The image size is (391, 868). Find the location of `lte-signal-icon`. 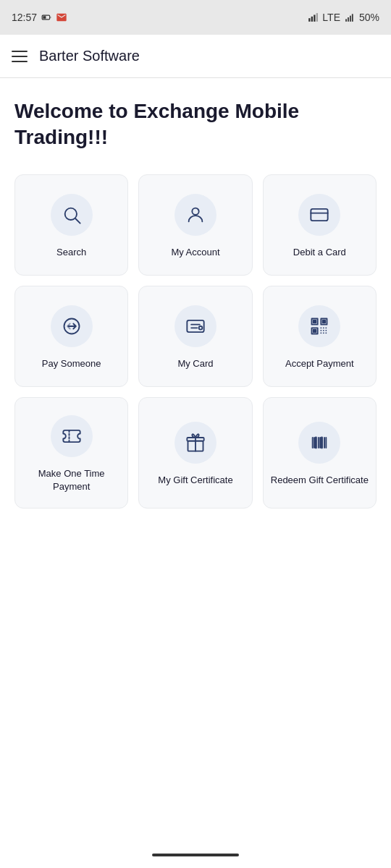

lte-signal-icon is located at coordinates (350, 17).